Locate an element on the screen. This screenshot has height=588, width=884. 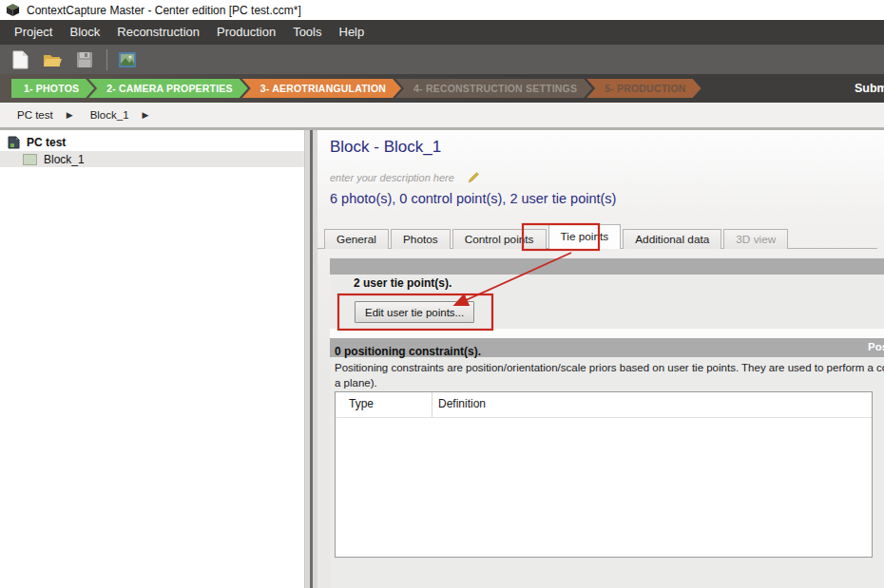
workflow-step-aerotriangulation: 3- AEROTRIANGULATION is located at coordinates (321, 88).